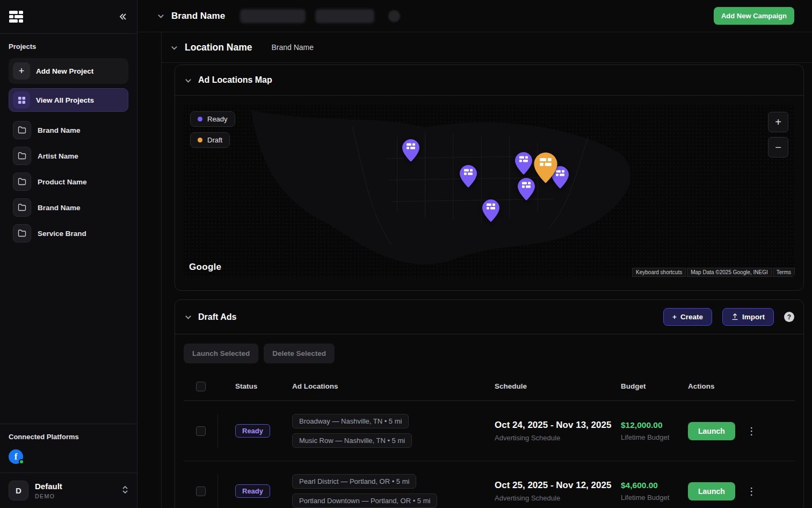 Image resolution: width=812 pixels, height=508 pixels. I want to click on map-pin-draft, so click(546, 168).